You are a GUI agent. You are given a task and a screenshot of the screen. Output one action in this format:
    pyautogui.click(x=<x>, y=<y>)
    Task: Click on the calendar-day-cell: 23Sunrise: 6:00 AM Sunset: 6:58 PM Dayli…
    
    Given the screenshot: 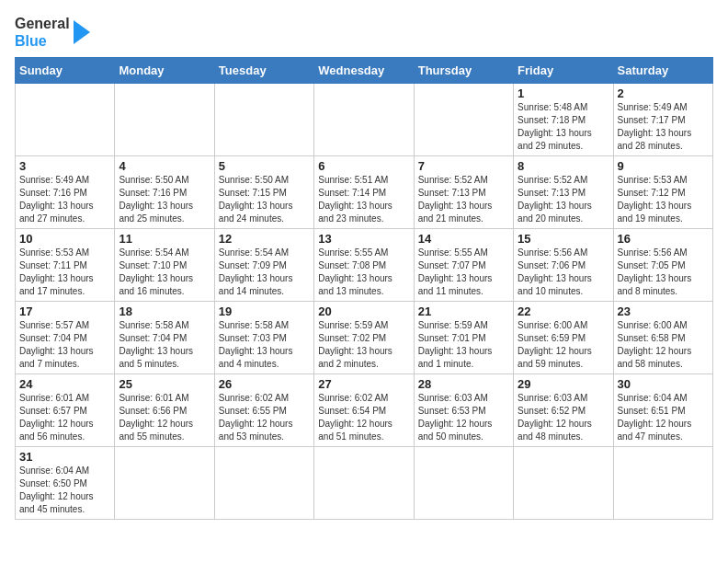 What is the action you would take?
    pyautogui.click(x=663, y=339)
    